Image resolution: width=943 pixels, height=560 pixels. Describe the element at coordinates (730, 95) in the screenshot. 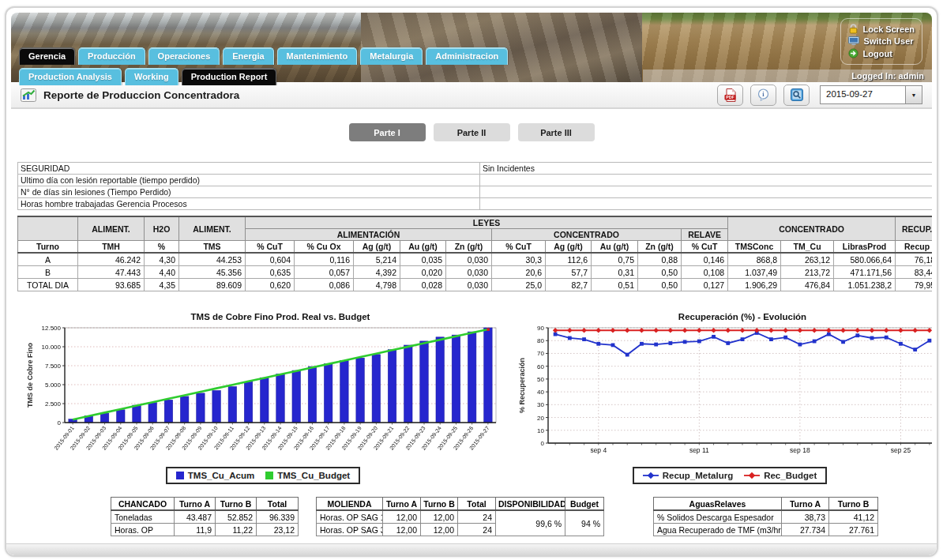

I see `export-pdf-button: PDF` at that location.